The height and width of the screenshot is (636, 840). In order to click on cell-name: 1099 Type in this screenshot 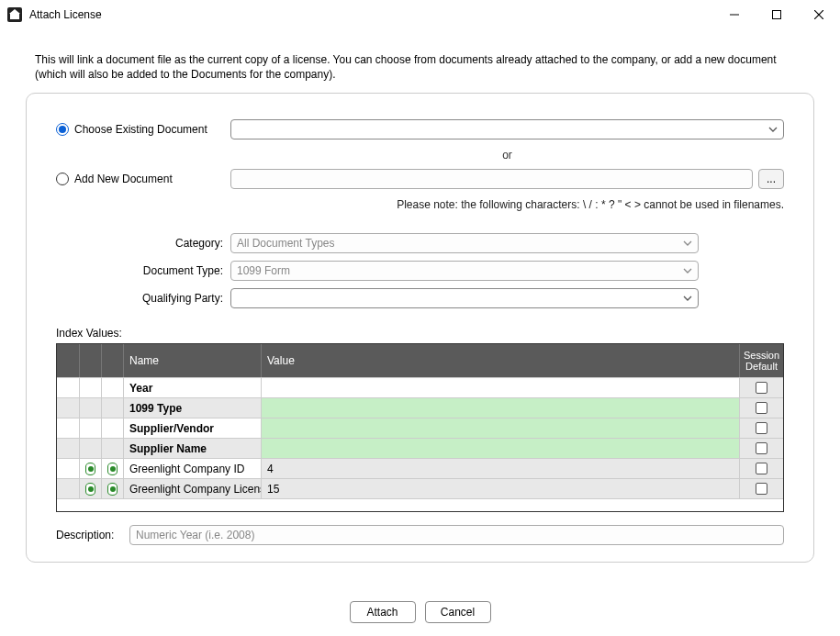, I will do `click(192, 407)`.